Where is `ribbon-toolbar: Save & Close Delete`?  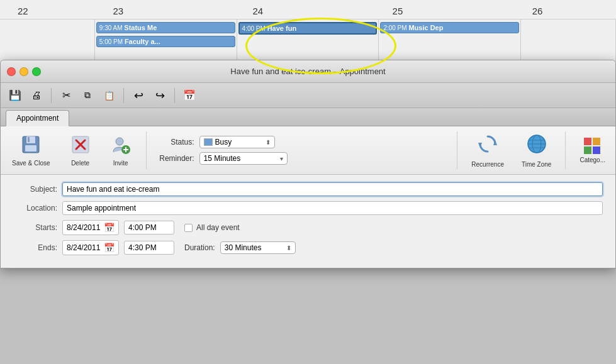
ribbon-toolbar: Save & Close Delete is located at coordinates (308, 151).